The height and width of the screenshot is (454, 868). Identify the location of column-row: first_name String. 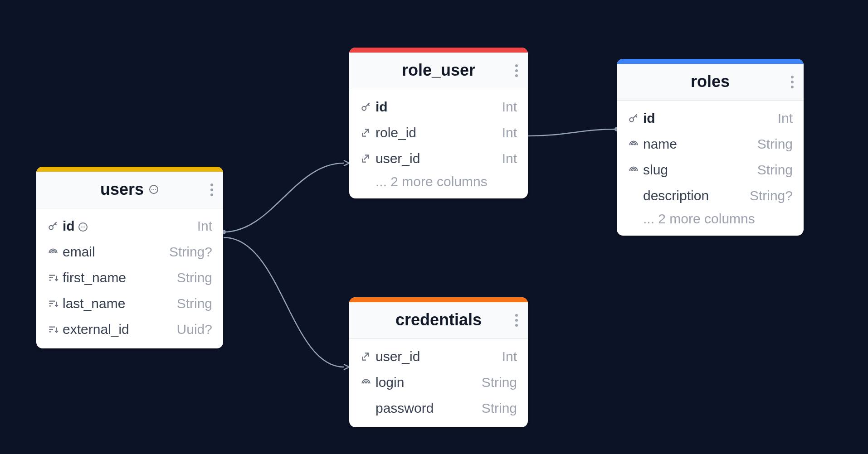
(130, 277).